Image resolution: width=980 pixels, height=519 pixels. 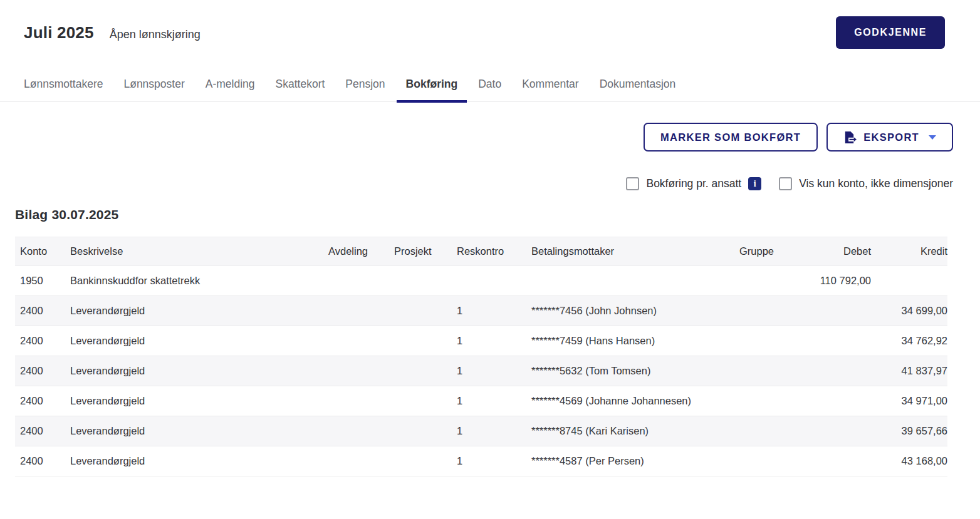 What do you see at coordinates (909, 461) in the screenshot?
I see `cell-kredit: 43 168,00` at bounding box center [909, 461].